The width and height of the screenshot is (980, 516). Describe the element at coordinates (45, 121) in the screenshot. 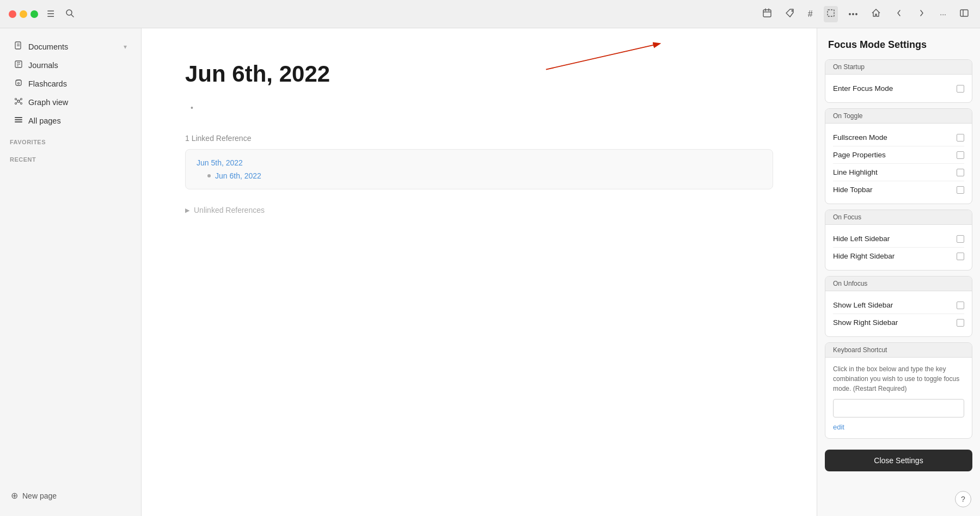

I see `all-pages-label: All pages` at that location.